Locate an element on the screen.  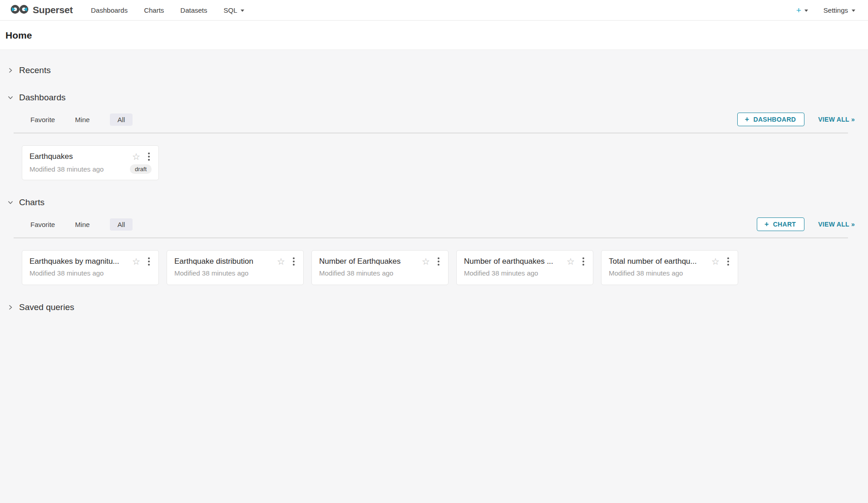
charts-tabs: FavoriteMineAll is located at coordinates (82, 224).